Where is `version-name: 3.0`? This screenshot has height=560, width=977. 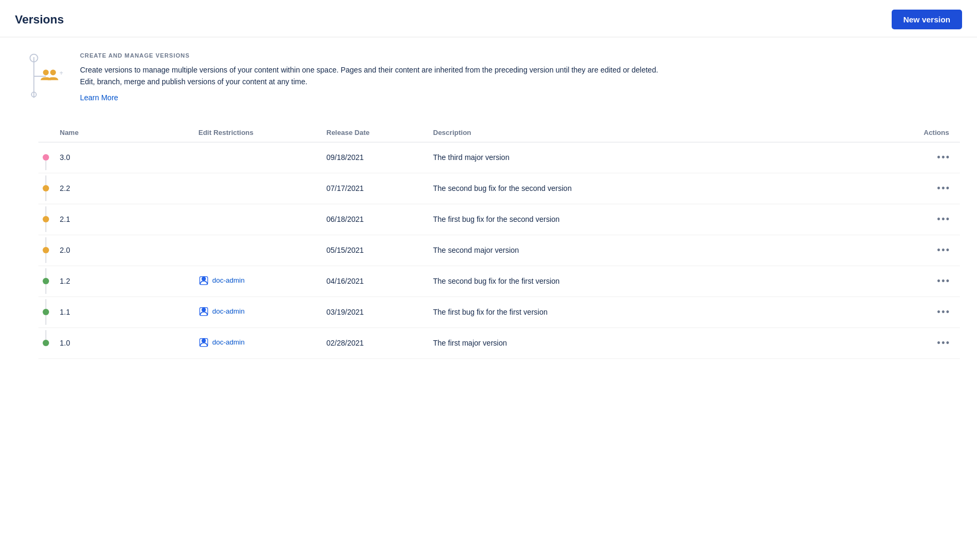
version-name: 3.0 is located at coordinates (123, 157).